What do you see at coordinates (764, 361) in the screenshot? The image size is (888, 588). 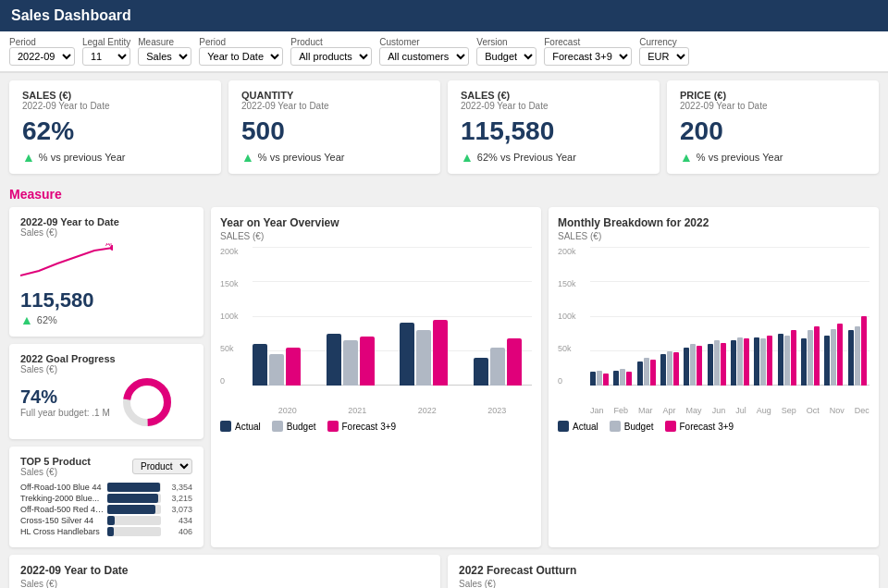 I see `month-aug` at bounding box center [764, 361].